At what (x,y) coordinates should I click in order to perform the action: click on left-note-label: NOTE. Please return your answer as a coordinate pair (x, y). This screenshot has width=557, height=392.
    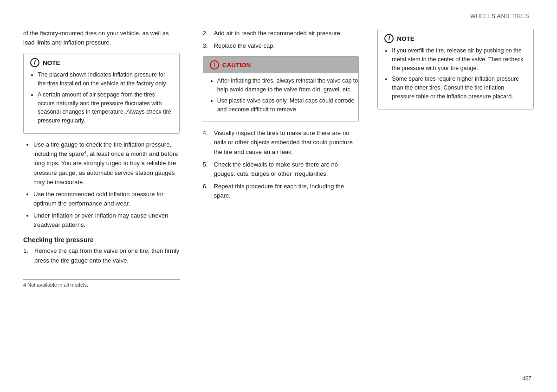
    Looking at the image, I should click on (52, 63).